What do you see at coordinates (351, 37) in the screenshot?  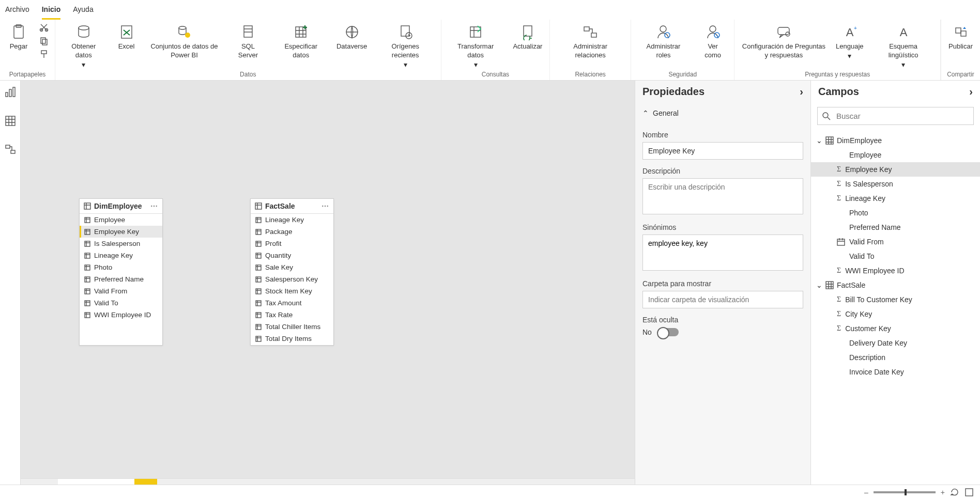 I see `dataverse-button: Dataverse` at bounding box center [351, 37].